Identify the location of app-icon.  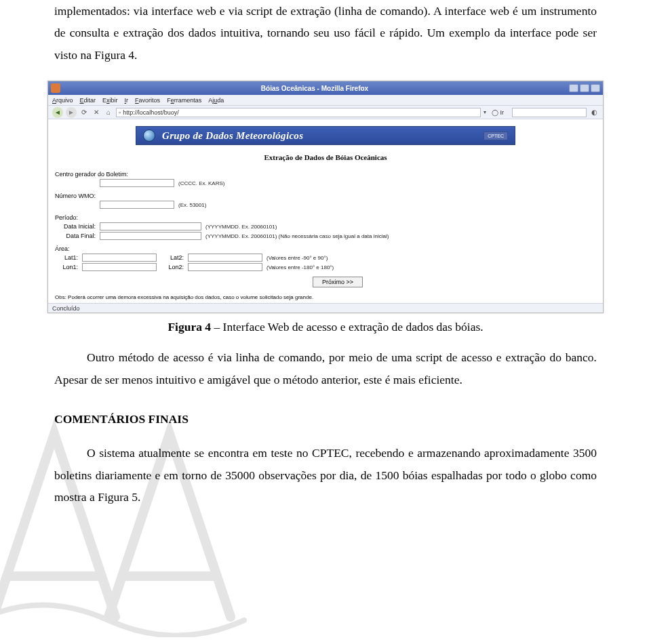
(56, 88).